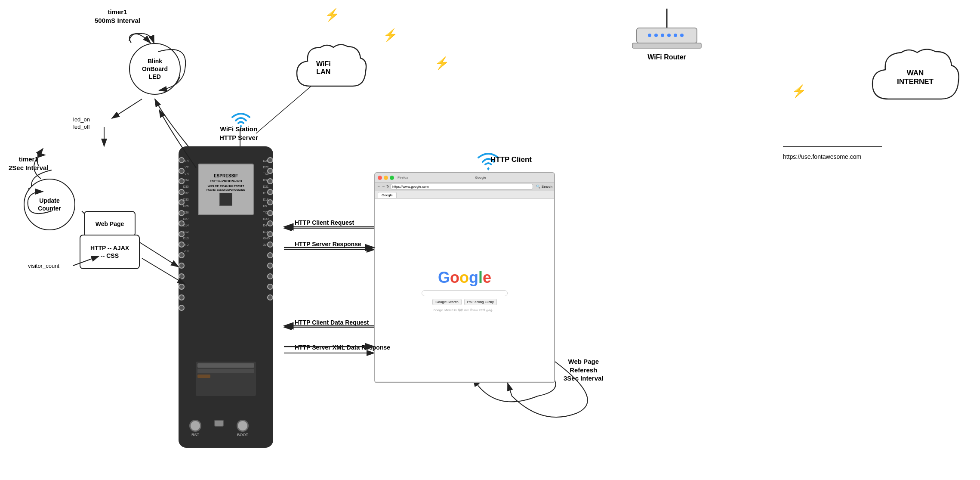 Image resolution: width=980 pixels, height=480 pixels. What do you see at coordinates (915, 77) in the screenshot?
I see `wan-internet-label: WANINTERNET` at bounding box center [915, 77].